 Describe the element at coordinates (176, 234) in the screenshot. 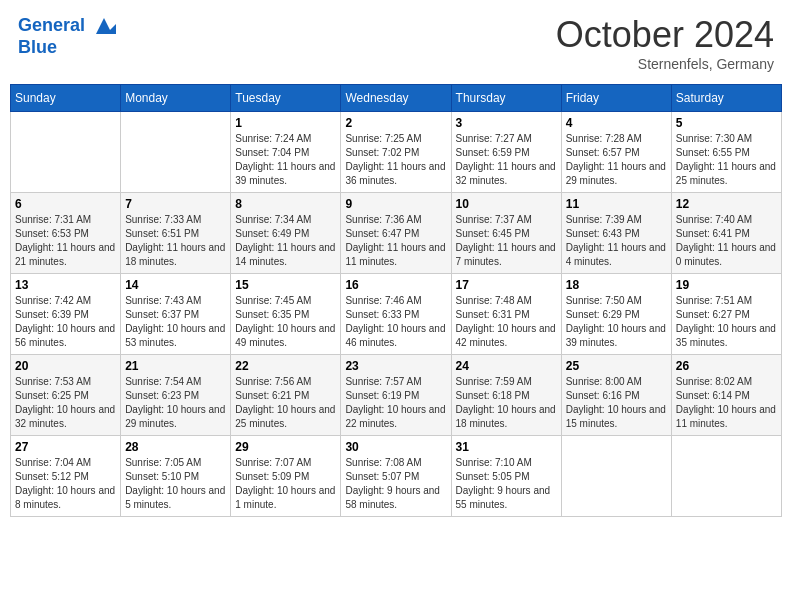

I see `calendar-day-cell: 7Sunrise: 7:33 AMSunset: 6:51 PMDaylight…` at that location.